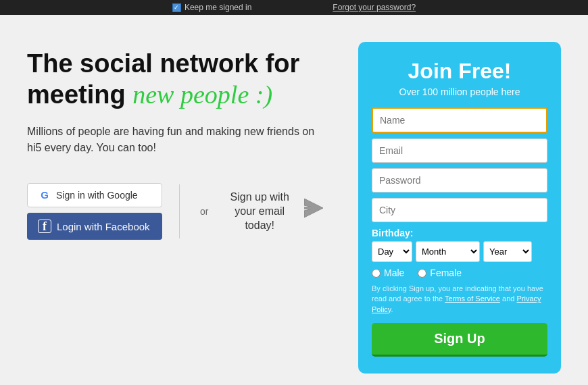 This screenshot has width=588, height=385. Describe the element at coordinates (180, 211) in the screenshot. I see `vertical-divider` at that location.